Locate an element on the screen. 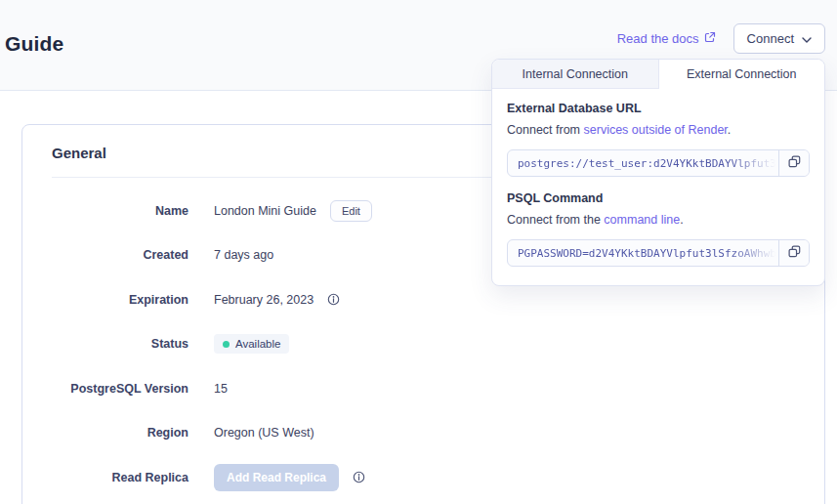 This screenshot has width=837, height=504. psql-command-field: PGPASSWORD=d2V4YKktBDAYVlpfut3lSfzoAWhwb… is located at coordinates (658, 253).